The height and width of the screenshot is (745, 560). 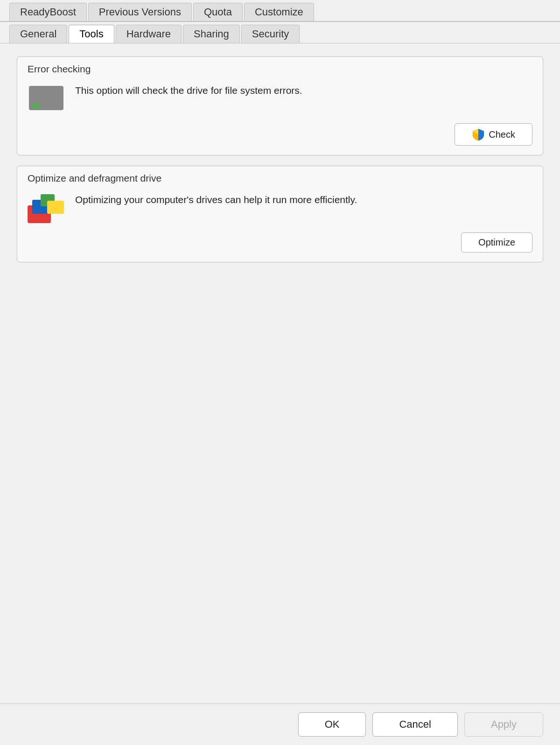 I want to click on tab-row-top: ReadyBoost Previous Versions Quota Custo…, so click(x=280, y=10).